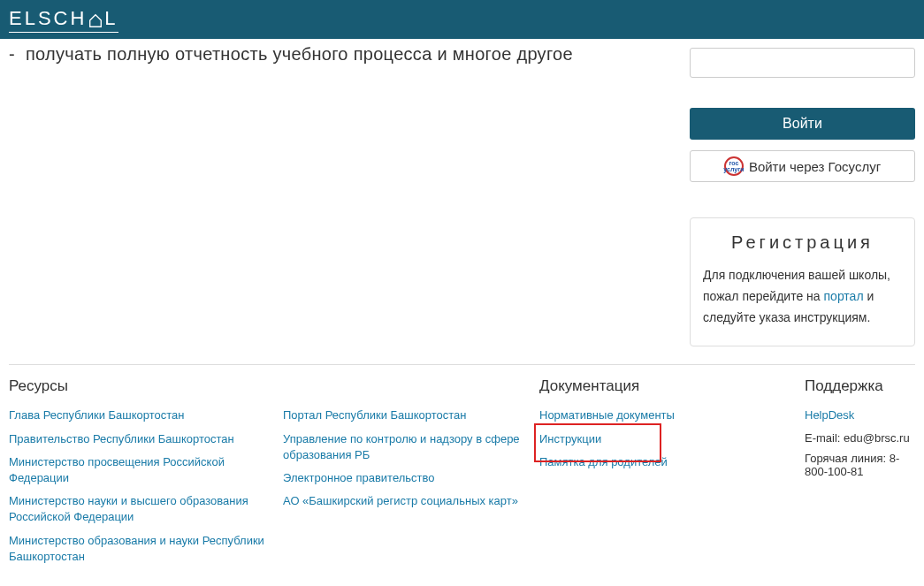  I want to click on footer-link: АО «Башкирский регистр социальных карт», so click(407, 501).